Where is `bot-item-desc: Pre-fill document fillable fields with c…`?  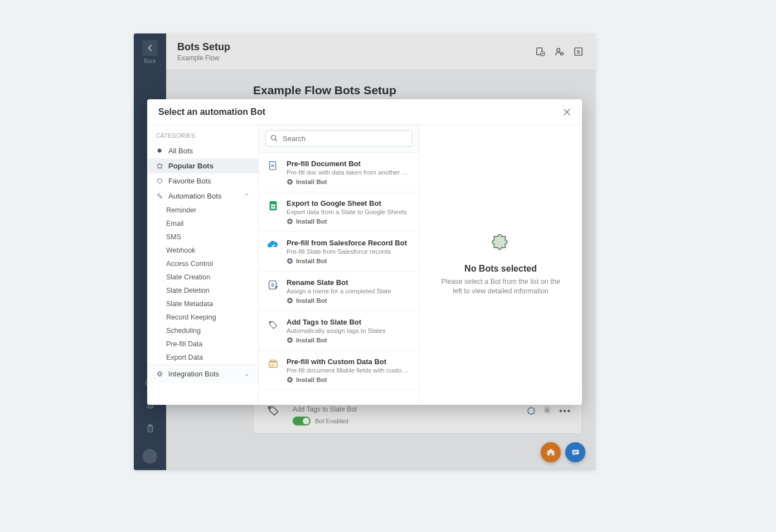 bot-item-desc: Pre-fill document fillable fields with c… is located at coordinates (349, 370).